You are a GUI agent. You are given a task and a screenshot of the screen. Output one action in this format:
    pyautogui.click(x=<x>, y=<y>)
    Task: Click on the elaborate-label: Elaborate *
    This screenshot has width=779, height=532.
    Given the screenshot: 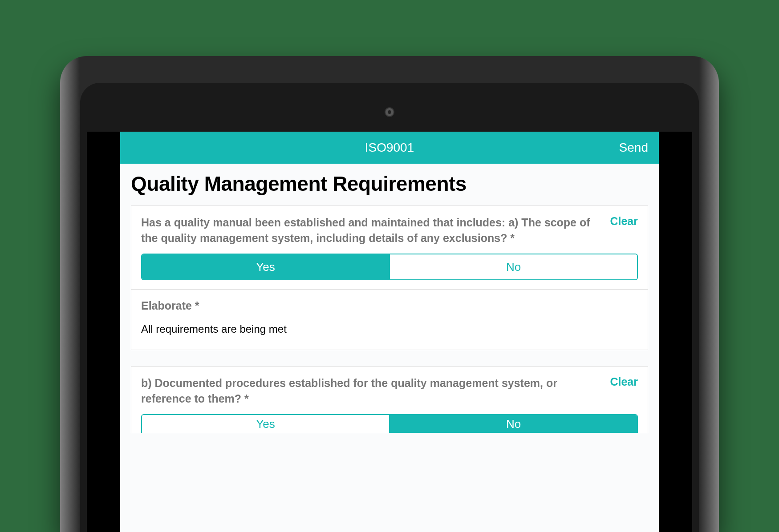 What is the action you would take?
    pyautogui.click(x=390, y=306)
    